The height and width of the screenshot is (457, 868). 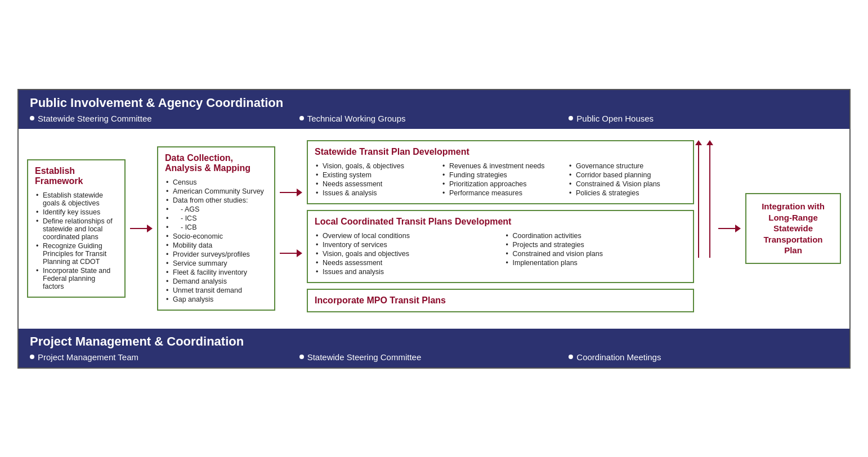 What do you see at coordinates (77, 199) in the screenshot?
I see `establish-item-0: Establish statewide goals & objectives` at bounding box center [77, 199].